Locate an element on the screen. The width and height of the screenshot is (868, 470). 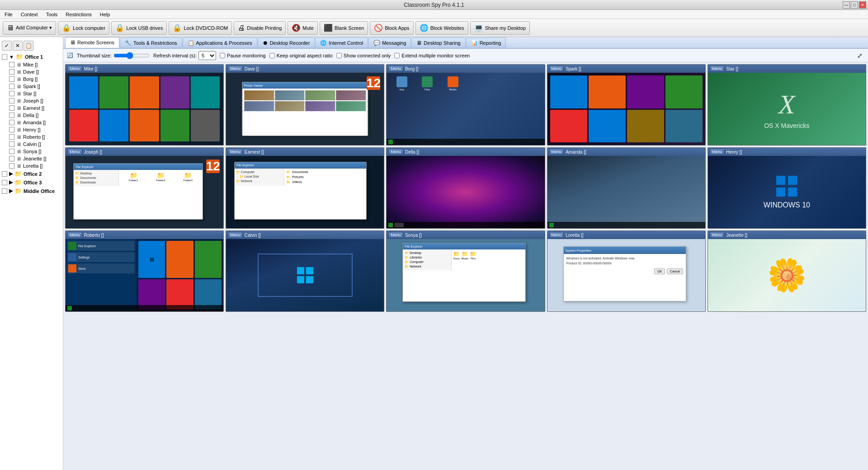
screen-mike-body is located at coordinates (145, 109).